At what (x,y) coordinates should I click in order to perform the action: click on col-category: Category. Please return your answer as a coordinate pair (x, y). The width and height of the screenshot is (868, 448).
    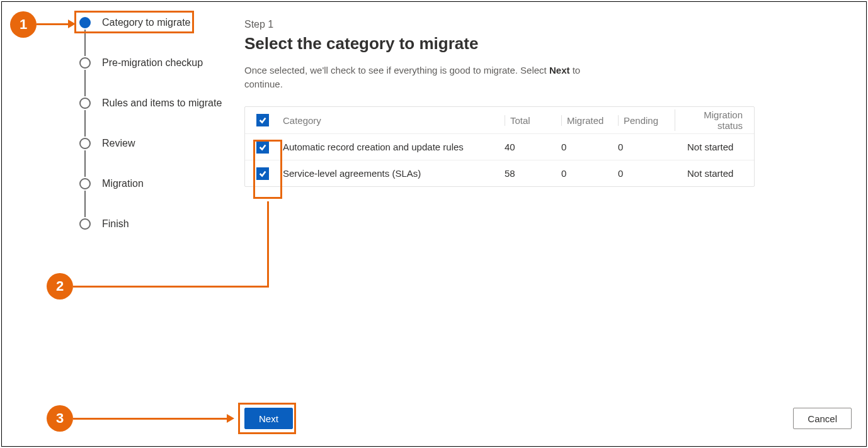
    Looking at the image, I should click on (394, 121).